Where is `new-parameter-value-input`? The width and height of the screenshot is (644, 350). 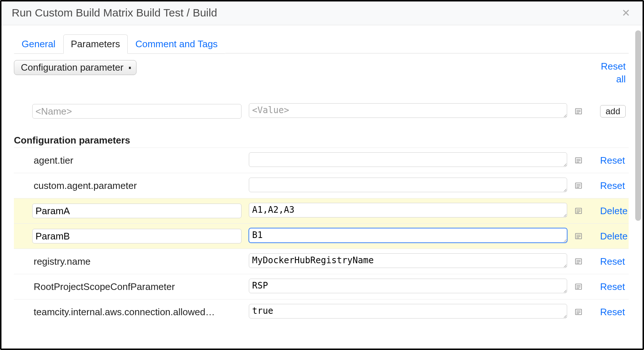 new-parameter-value-input is located at coordinates (408, 111).